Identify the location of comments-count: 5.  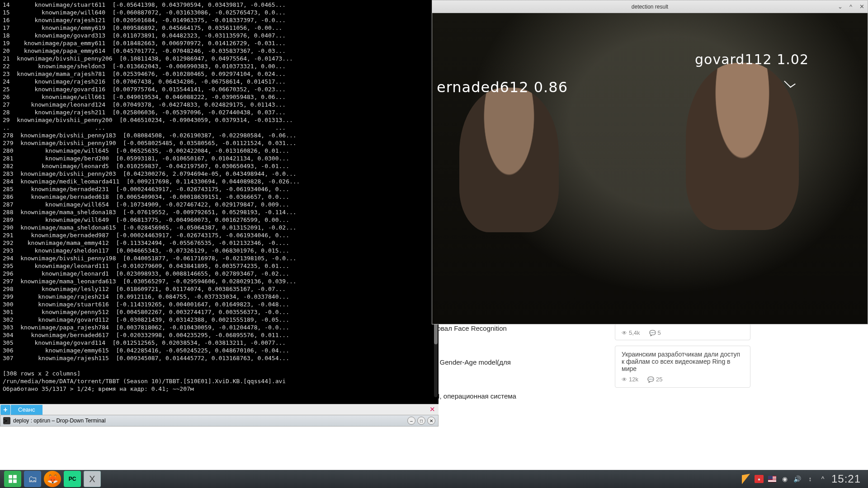
(655, 333).